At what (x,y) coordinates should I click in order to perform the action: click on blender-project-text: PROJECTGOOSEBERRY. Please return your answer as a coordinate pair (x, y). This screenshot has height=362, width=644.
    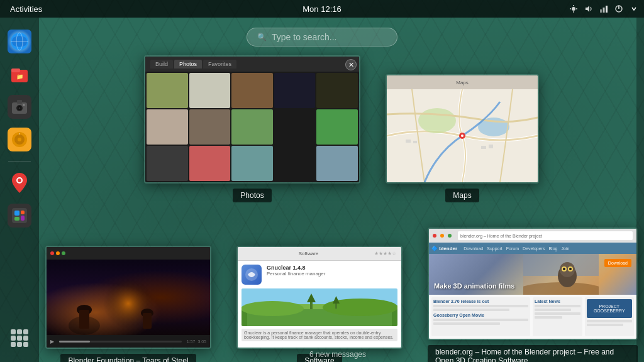
    Looking at the image, I should click on (609, 309).